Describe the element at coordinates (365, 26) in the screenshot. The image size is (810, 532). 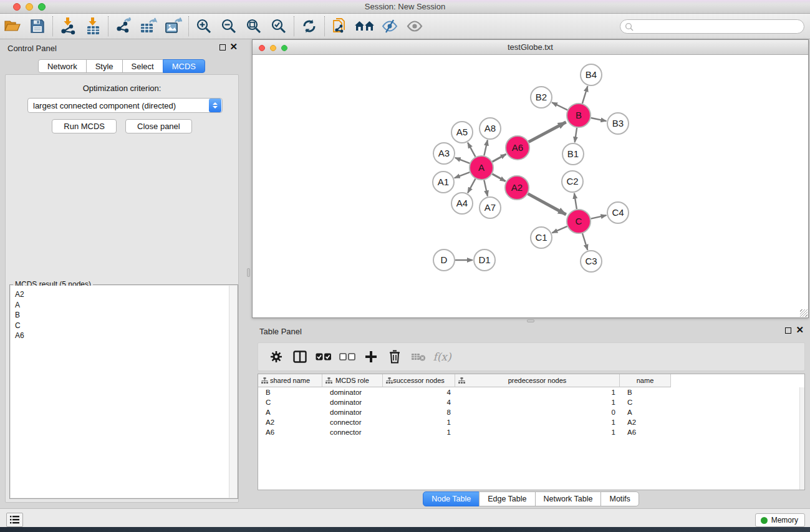
I see `show-all-networks-icon` at that location.